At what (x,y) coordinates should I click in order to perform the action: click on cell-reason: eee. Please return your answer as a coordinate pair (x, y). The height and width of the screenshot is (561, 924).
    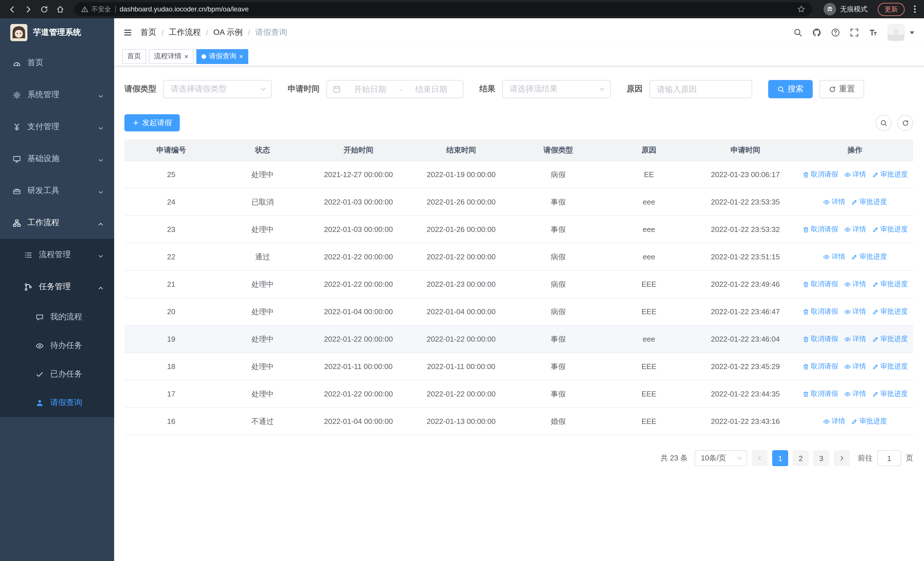
    Looking at the image, I should click on (649, 202).